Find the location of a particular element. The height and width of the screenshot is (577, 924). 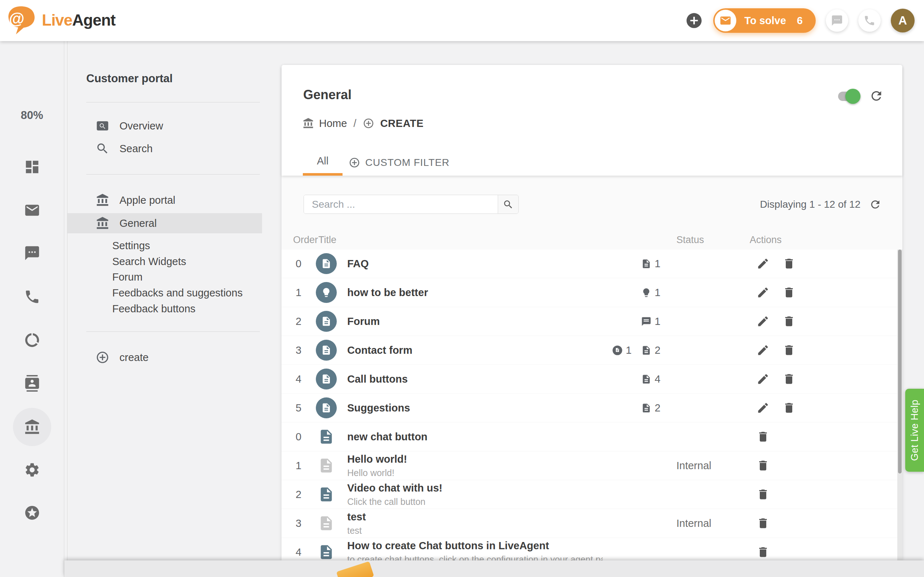

add-new-button is located at coordinates (694, 21).